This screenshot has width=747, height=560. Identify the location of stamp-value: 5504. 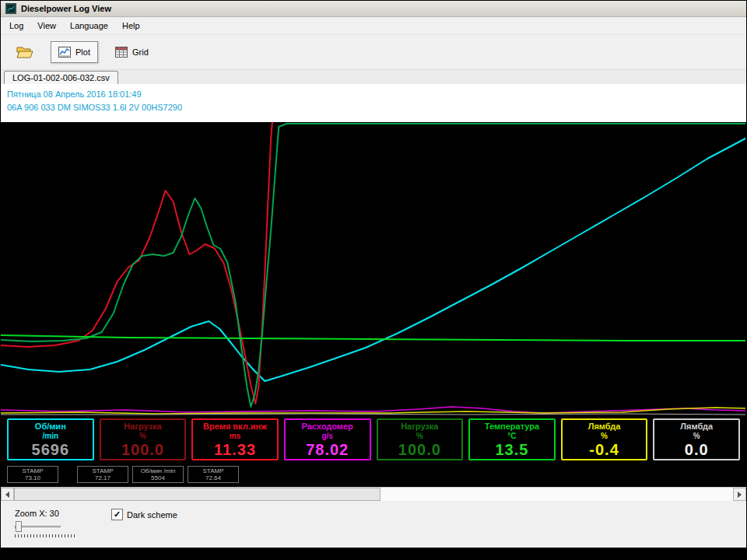
(158, 478).